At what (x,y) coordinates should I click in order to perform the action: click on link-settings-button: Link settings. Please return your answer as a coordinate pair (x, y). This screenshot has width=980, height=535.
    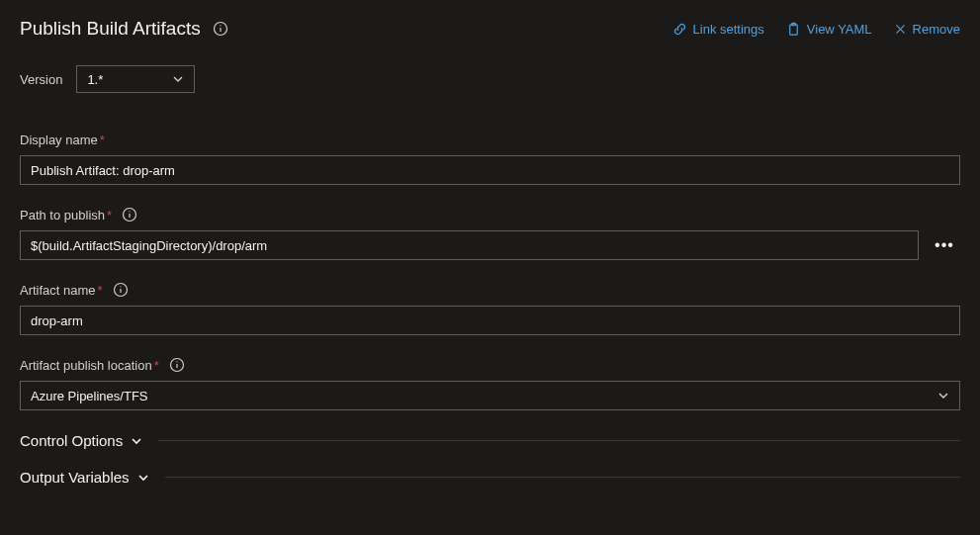
    Looking at the image, I should click on (718, 30).